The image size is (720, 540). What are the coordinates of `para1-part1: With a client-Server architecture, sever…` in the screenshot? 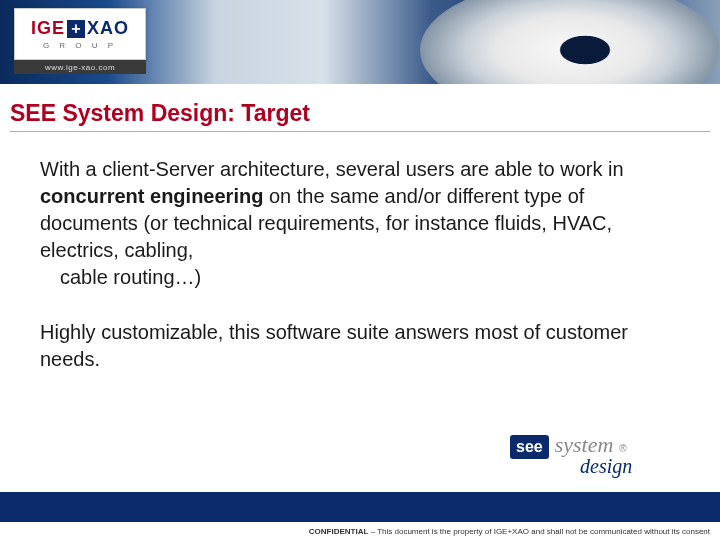 It's located at (332, 169).